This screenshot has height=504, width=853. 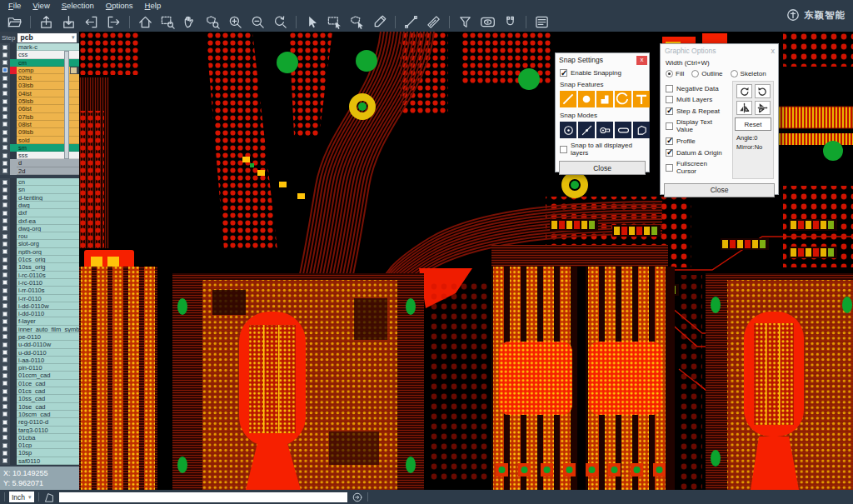 I want to click on layer-row: 01ce_cad, so click(x=40, y=383).